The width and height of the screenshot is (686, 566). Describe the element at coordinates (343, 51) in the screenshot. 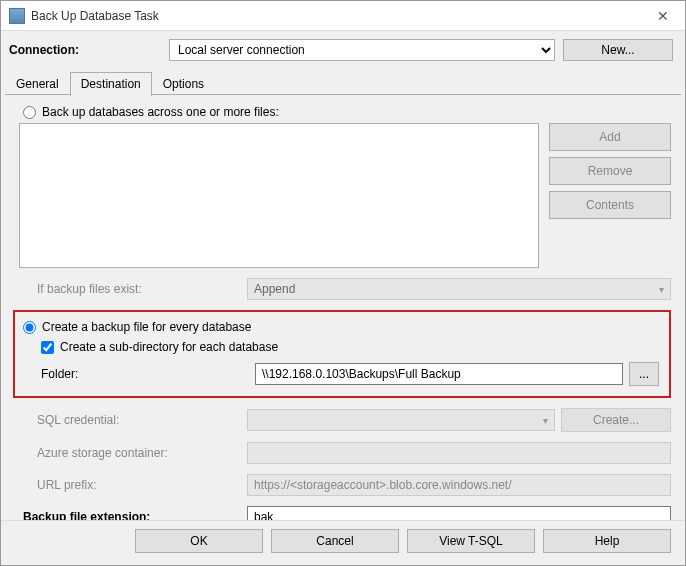

I see `connection-row: Connection: Local server connection New.…` at that location.